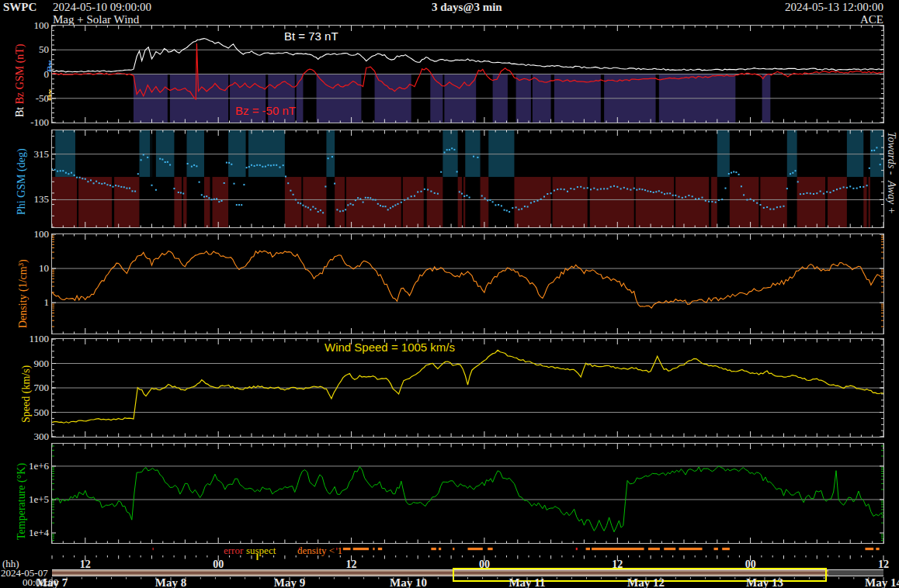 The width and height of the screenshot is (899, 588). Describe the element at coordinates (20, 110) in the screenshot. I see `bt-axis-label: Bt` at that location.